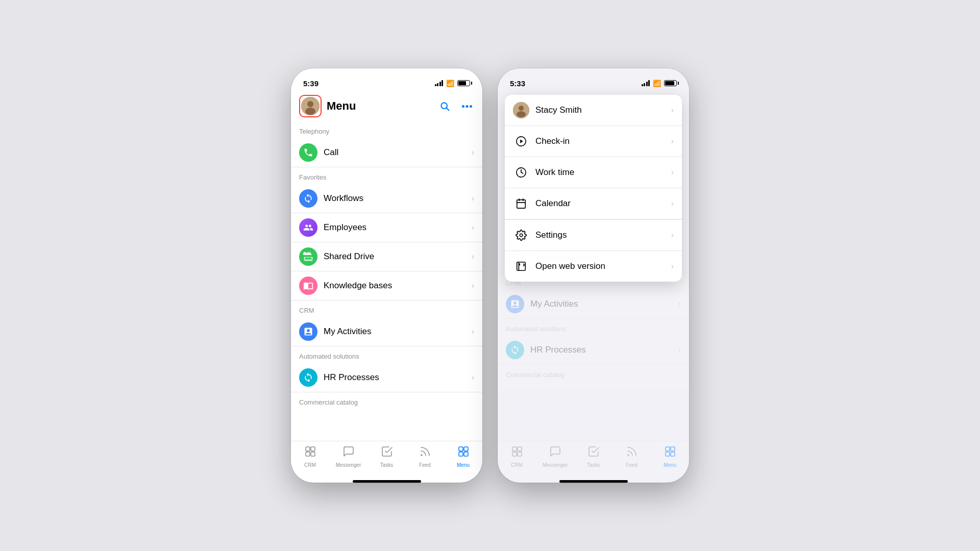 The image size is (980, 551). Describe the element at coordinates (603, 172) in the screenshot. I see `work-time-label: Work time` at that location.